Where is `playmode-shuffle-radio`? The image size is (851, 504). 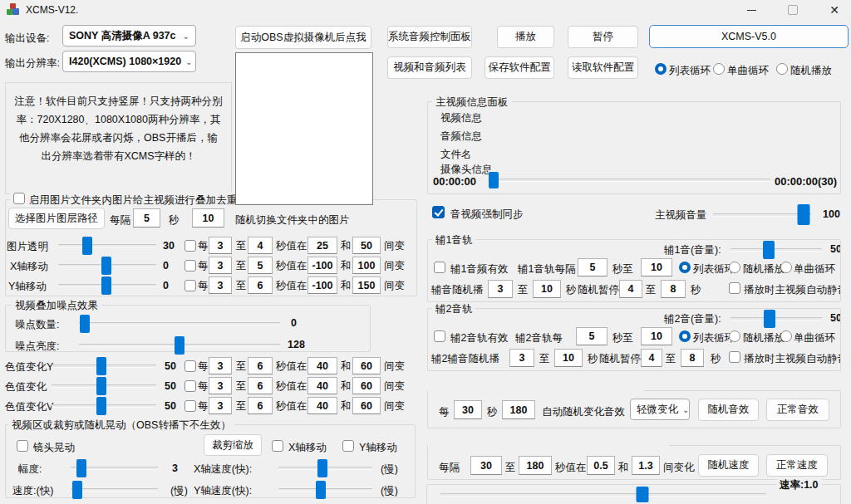 playmode-shuffle-radio is located at coordinates (782, 69).